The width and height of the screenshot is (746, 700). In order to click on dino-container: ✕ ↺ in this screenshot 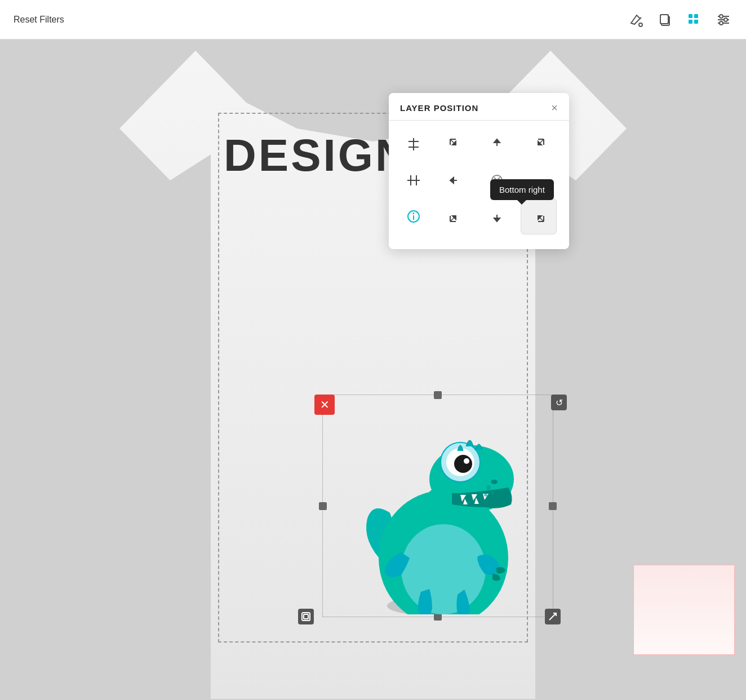, I will do `click(449, 510)`.